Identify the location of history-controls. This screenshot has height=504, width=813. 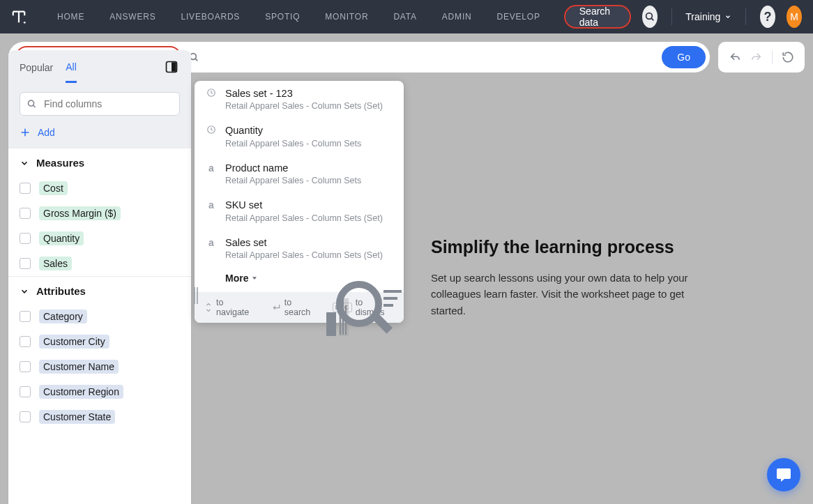
(761, 57).